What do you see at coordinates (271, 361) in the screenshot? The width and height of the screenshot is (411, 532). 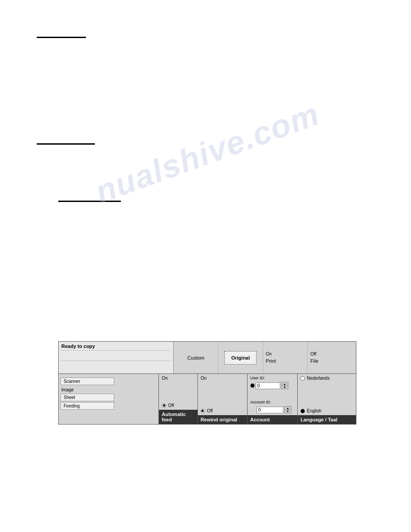 I see `print-label: Print` at bounding box center [271, 361].